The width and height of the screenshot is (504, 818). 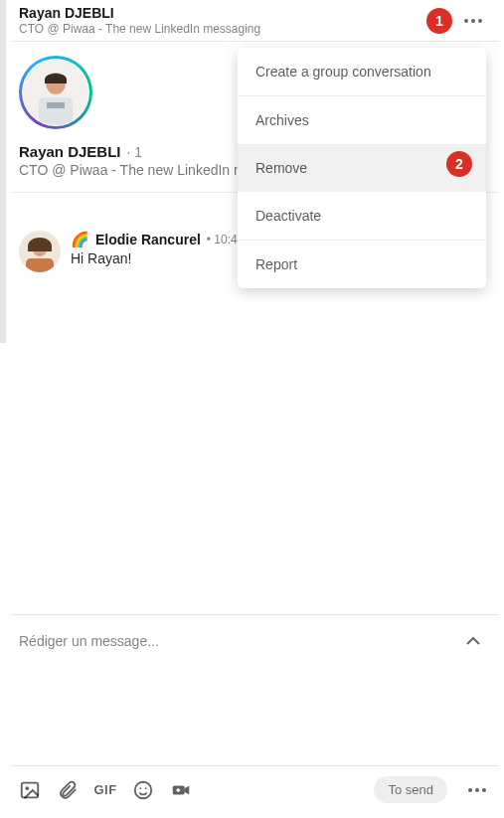 What do you see at coordinates (362, 264) in the screenshot?
I see `menu-item-report: Report` at bounding box center [362, 264].